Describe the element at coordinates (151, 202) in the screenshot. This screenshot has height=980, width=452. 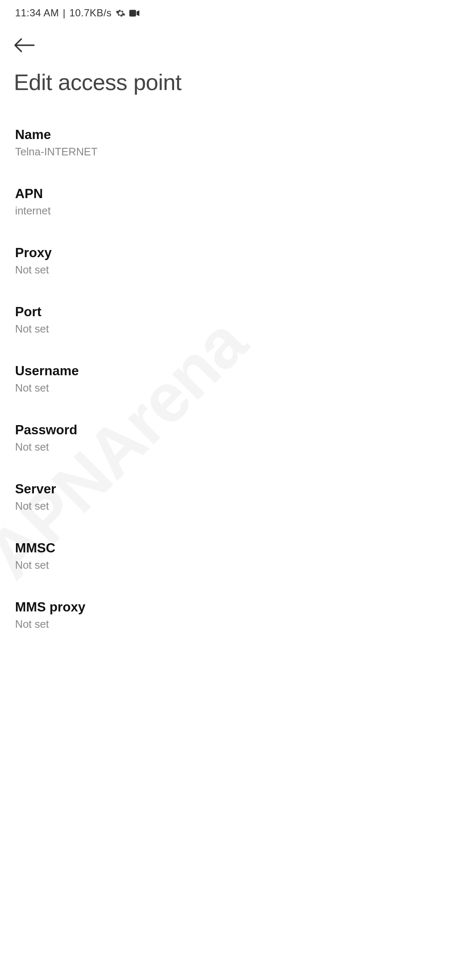
I see `apn-row: APN internet` at that location.